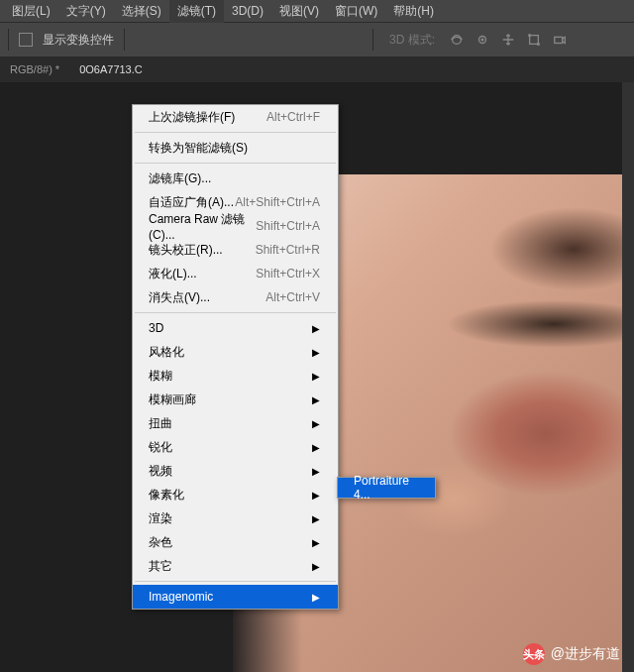 The width and height of the screenshot is (634, 672). Describe the element at coordinates (236, 597) in the screenshot. I see `menu-item-imagenomic: Imagenomic▶` at that location.